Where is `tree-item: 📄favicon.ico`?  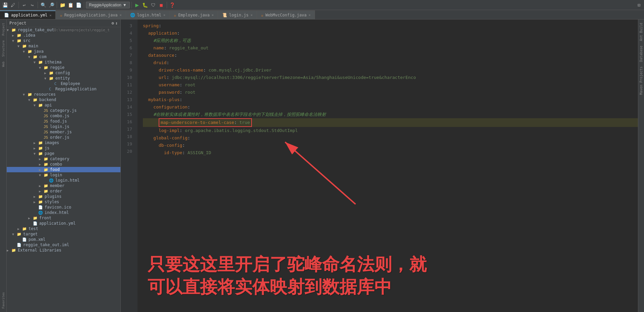 tree-item: 📄favicon.ico is located at coordinates (64, 207).